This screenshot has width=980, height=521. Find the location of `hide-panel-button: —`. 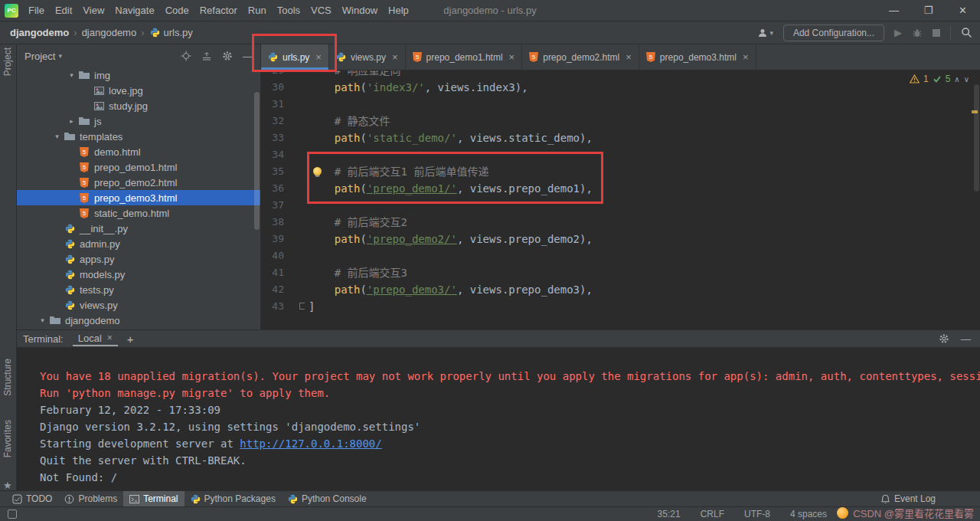

hide-panel-button: — is located at coordinates (248, 57).